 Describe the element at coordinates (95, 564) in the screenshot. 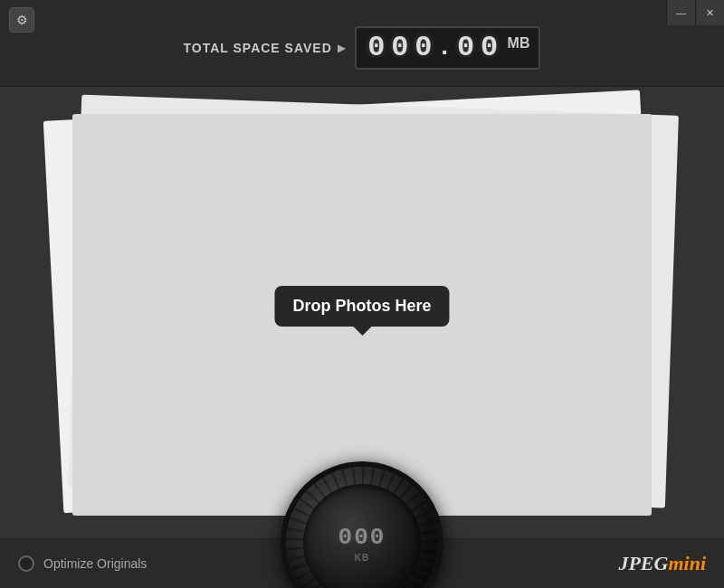

I see `optimize-label: Optimize Originals` at that location.